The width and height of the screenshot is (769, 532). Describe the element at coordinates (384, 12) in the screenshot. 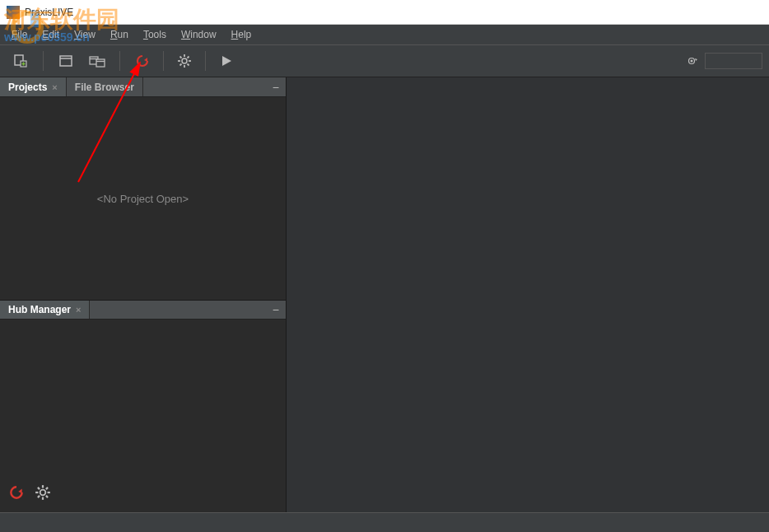

I see `window-titlebar: PraxisLIVE` at that location.